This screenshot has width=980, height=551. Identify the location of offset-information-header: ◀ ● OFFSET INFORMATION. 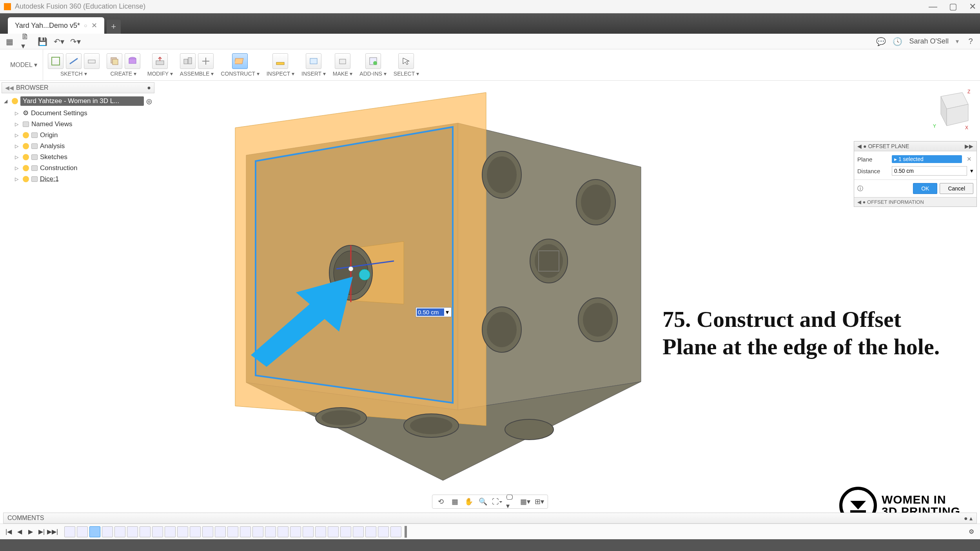
(915, 202).